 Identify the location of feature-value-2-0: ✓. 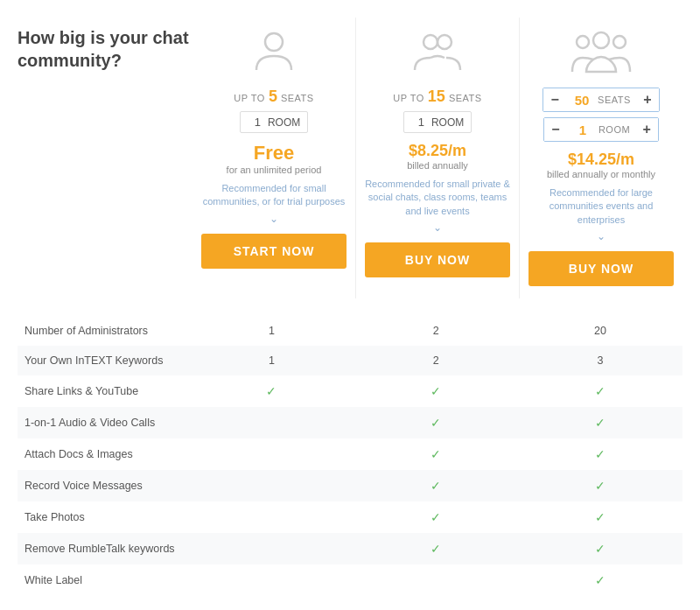
(272, 391).